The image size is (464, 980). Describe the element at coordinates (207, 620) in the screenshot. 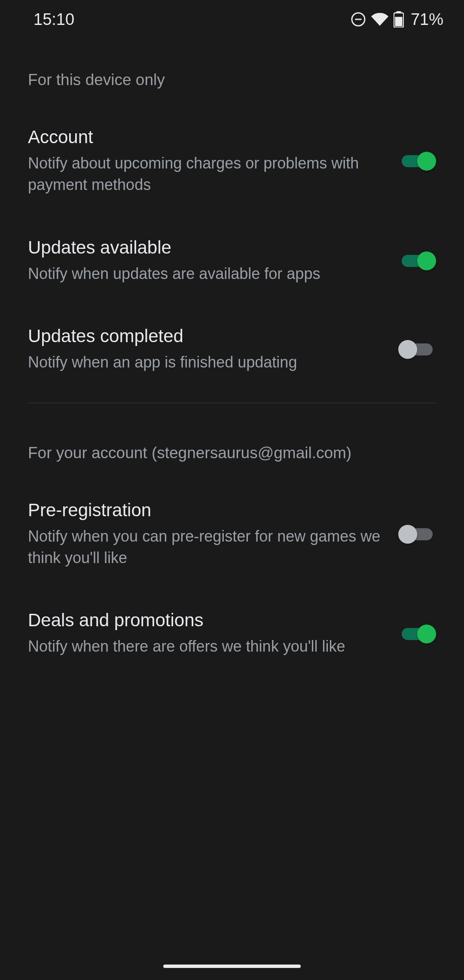

I see `setting-title: Deals and promotions` at that location.